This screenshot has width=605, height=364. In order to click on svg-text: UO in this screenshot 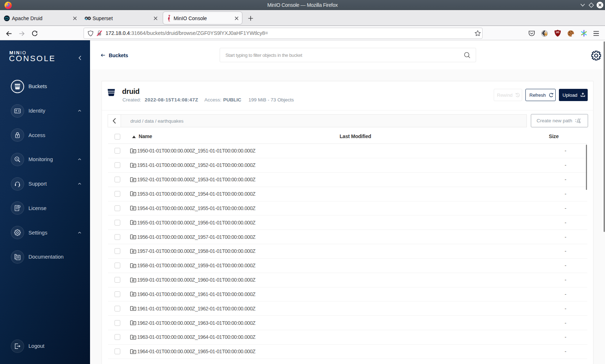, I will do `click(558, 32)`.